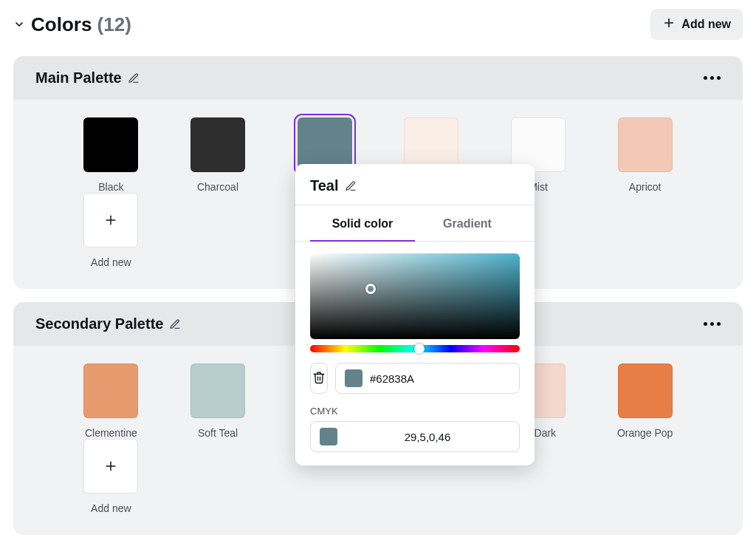 The image size is (756, 543). Describe the element at coordinates (415, 411) in the screenshot. I see `cmyk-label: CMYK` at that location.